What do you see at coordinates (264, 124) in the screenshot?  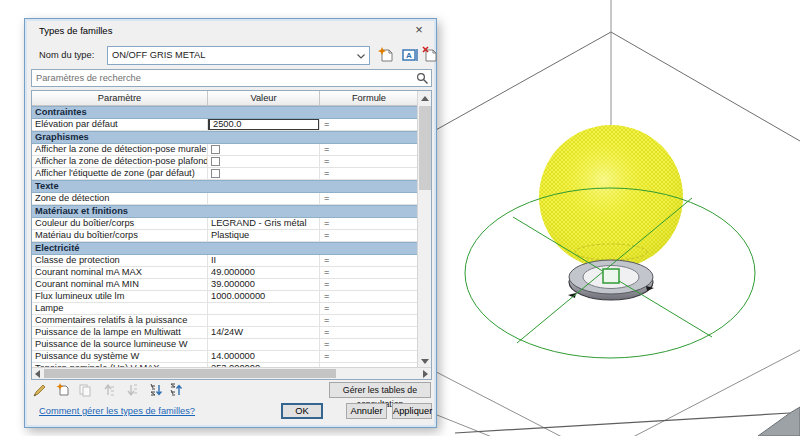 I see `param-value-cell: 2500.0` at bounding box center [264, 124].